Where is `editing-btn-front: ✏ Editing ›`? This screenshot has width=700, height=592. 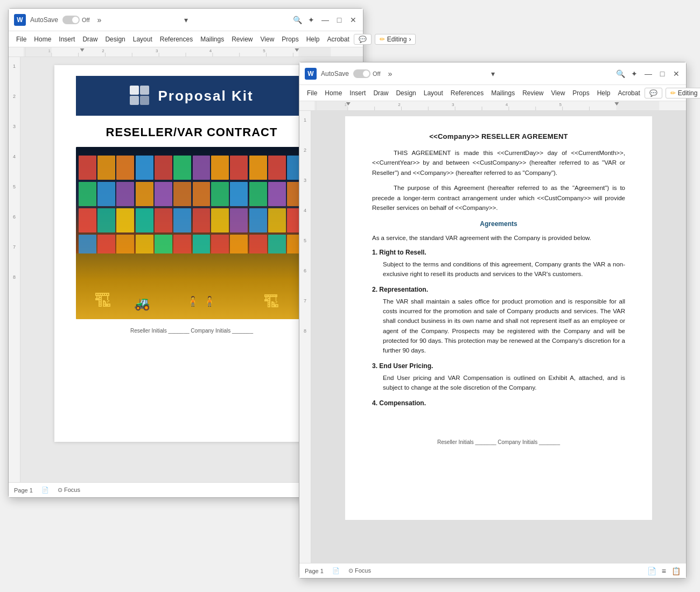
editing-btn-front: ✏ Editing › is located at coordinates (683, 93).